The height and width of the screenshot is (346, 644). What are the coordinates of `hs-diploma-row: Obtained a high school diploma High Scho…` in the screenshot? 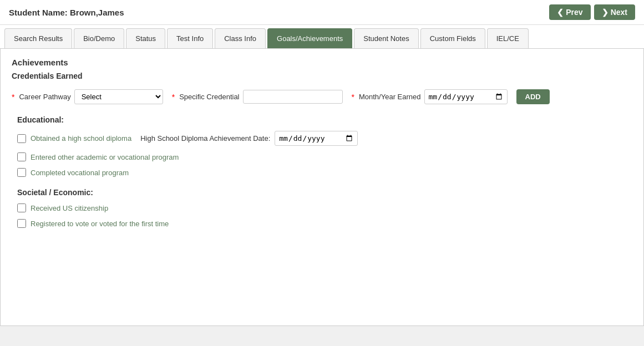 It's located at (325, 139).